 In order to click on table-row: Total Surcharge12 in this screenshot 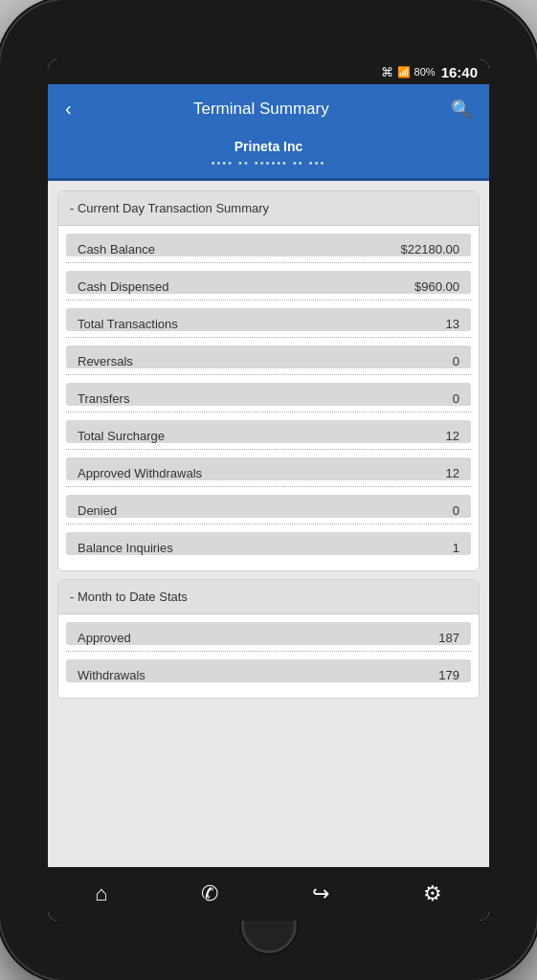, I will do `click(268, 432)`.